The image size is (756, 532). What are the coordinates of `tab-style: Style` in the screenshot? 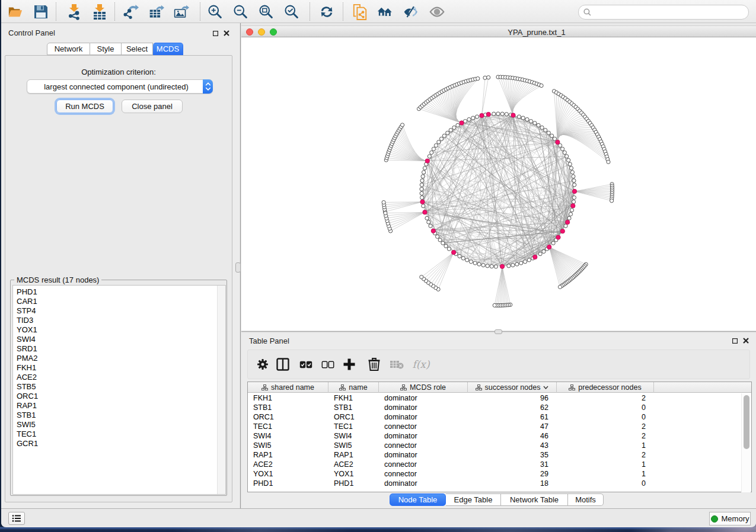 It's located at (106, 49).